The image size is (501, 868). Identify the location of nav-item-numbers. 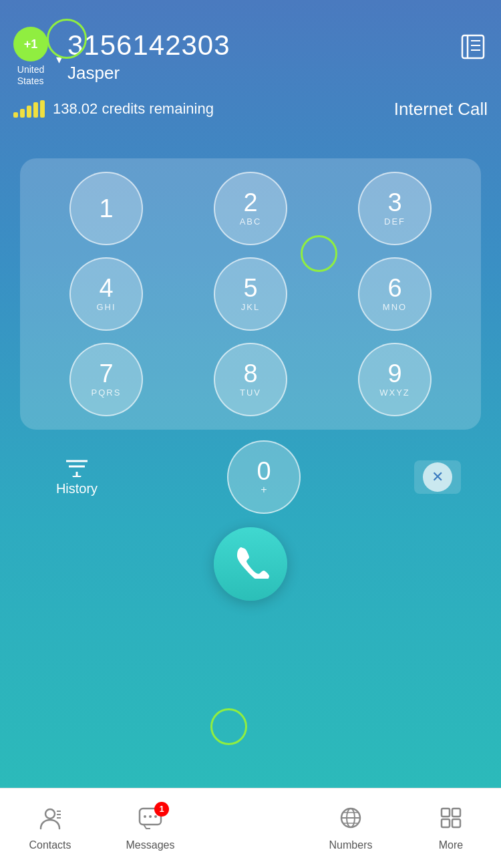
(251, 829).